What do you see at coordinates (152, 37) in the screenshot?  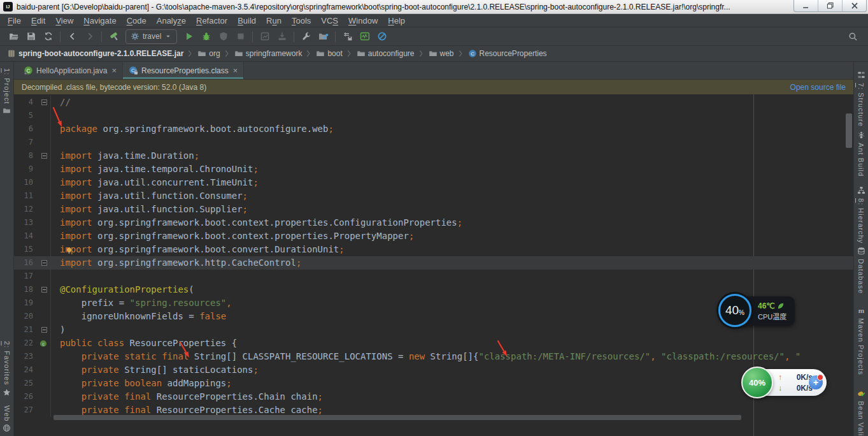 I see `run-config-selector: travel` at bounding box center [152, 37].